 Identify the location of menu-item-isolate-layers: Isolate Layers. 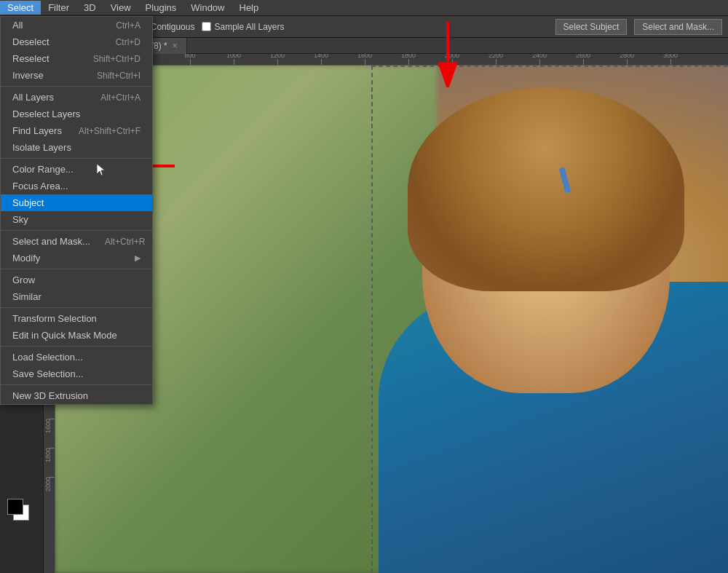
(76, 147).